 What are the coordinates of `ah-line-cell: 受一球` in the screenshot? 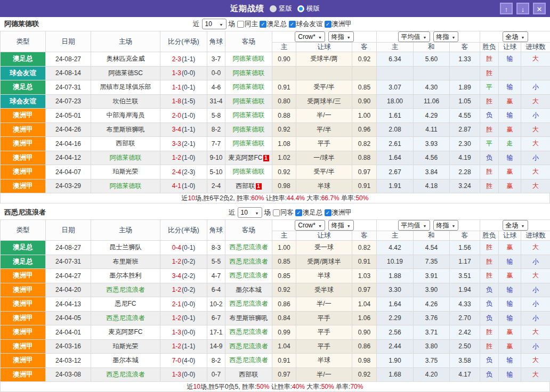 It's located at (324, 248).